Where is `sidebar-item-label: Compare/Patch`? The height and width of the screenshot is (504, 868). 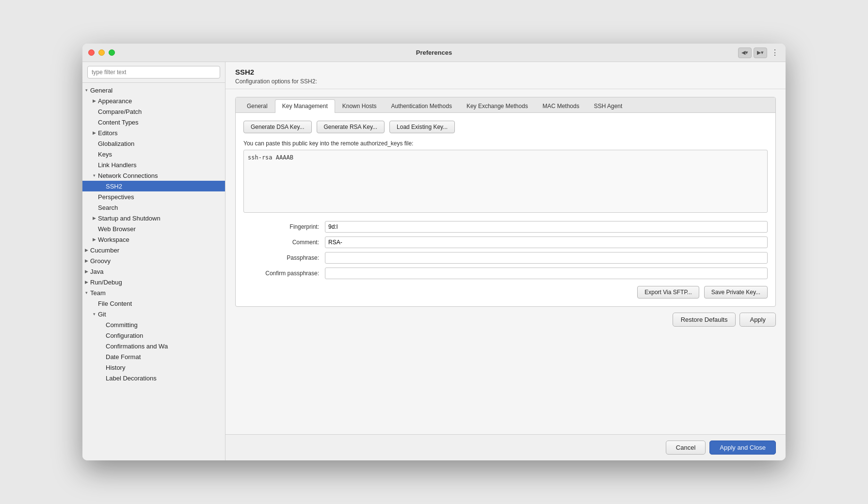 sidebar-item-label: Compare/Patch is located at coordinates (160, 111).